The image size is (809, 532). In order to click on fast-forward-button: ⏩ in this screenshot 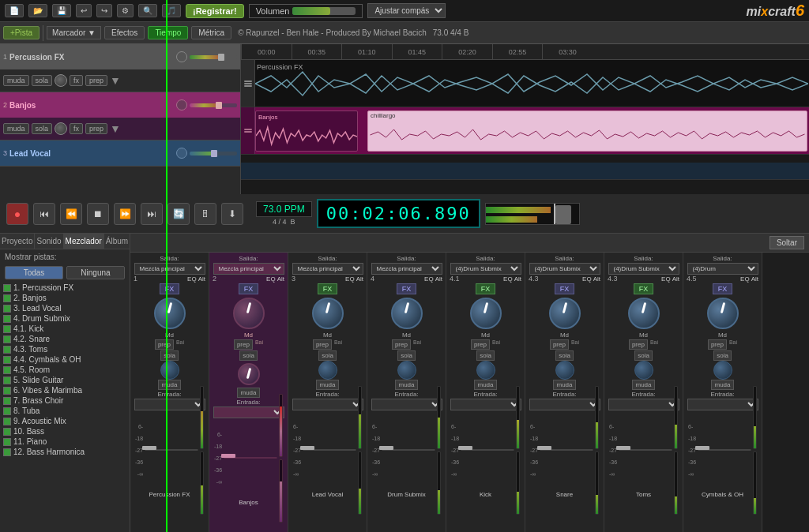, I will do `click(125, 214)`.